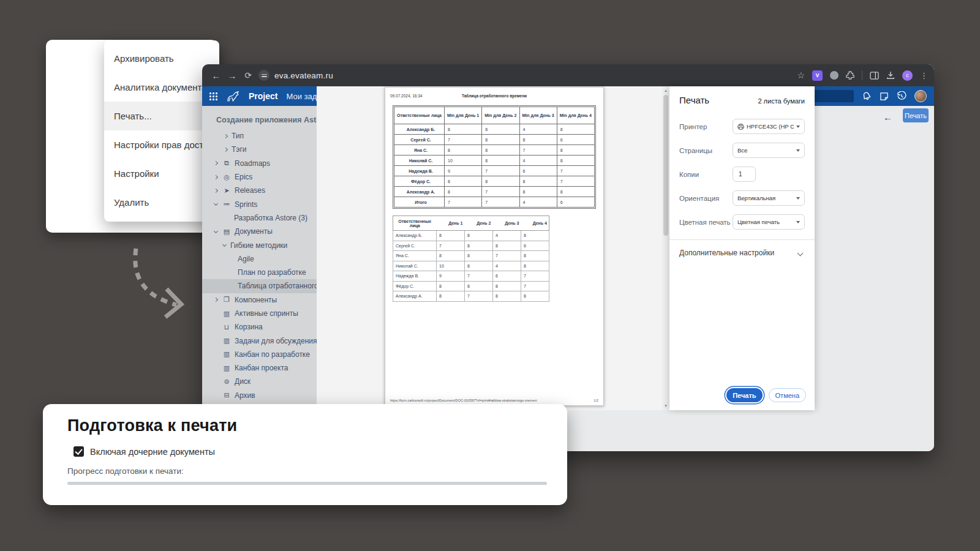  Describe the element at coordinates (769, 126) in the screenshot. I see `printer-select: HPFCE43C (HP Color Las` at that location.